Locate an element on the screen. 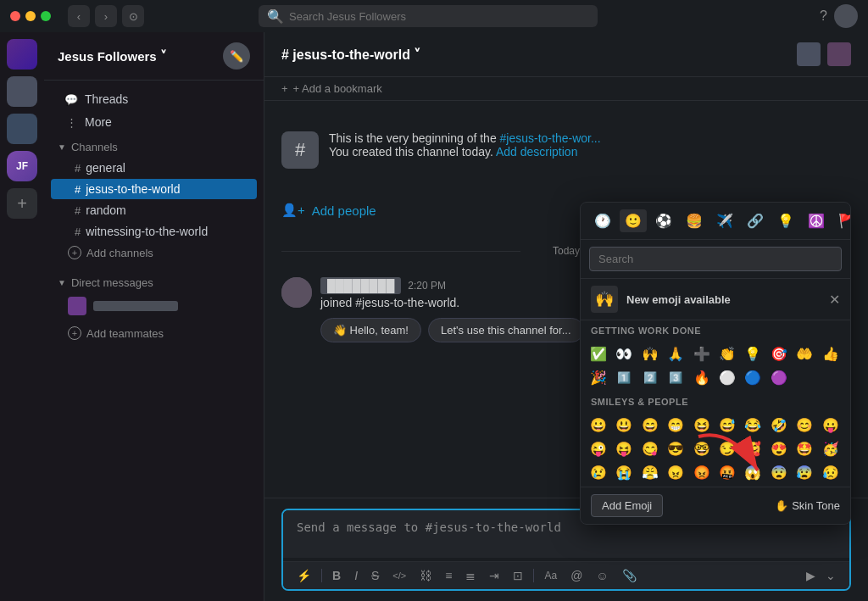 Image resolution: width=868 pixels, height=601 pixels. emoji-cell: 🟣 is located at coordinates (779, 377).